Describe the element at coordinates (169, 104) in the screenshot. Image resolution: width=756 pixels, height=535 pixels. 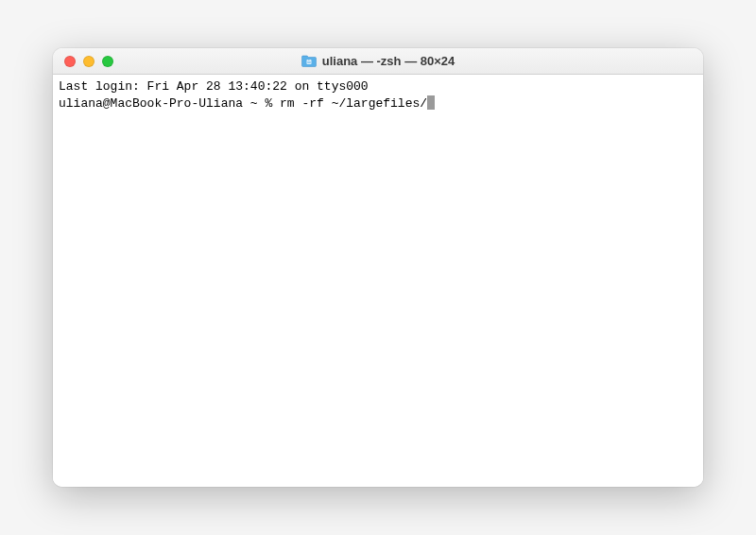
I see `shell-prompt: uliana@MacBook-Pro-Uliana ~ %` at that location.